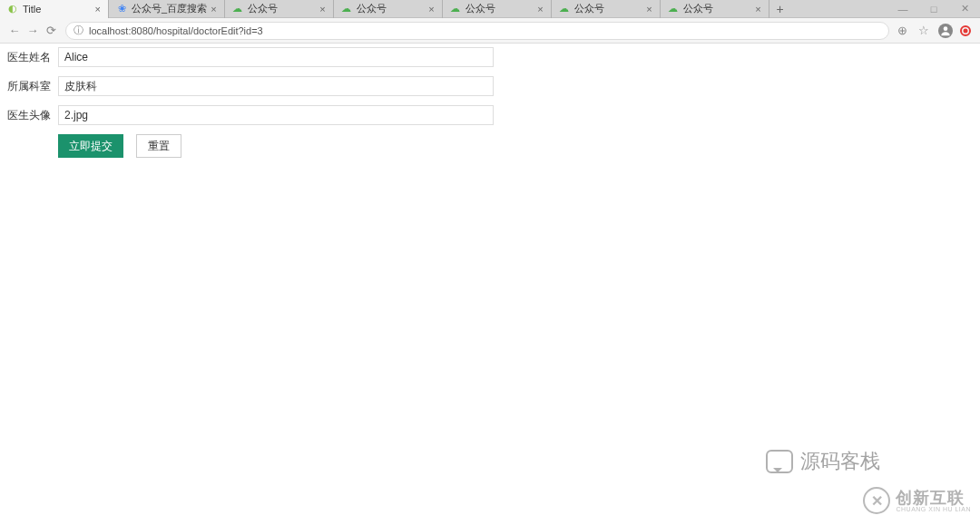 This screenshot has height=525, width=980. I want to click on reset-button: 重置, so click(159, 146).